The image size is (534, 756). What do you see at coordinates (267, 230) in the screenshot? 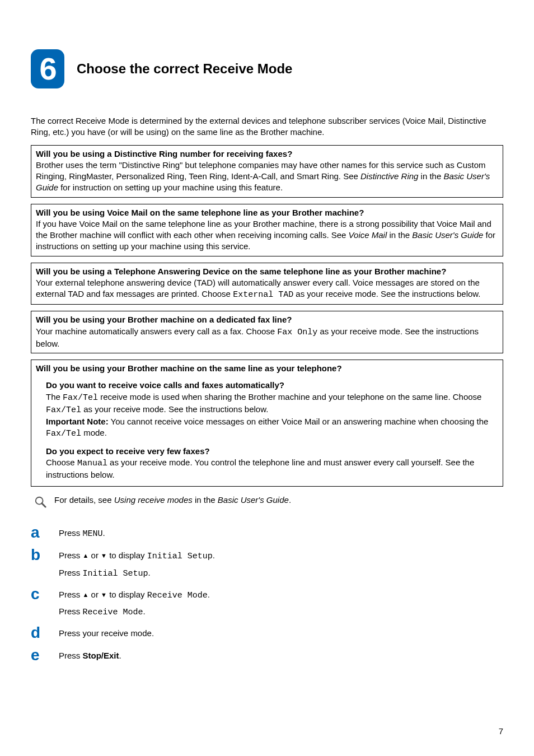
I see `question-box-voice-mail: Will you be using Voice Mail on the same…` at bounding box center [267, 230].